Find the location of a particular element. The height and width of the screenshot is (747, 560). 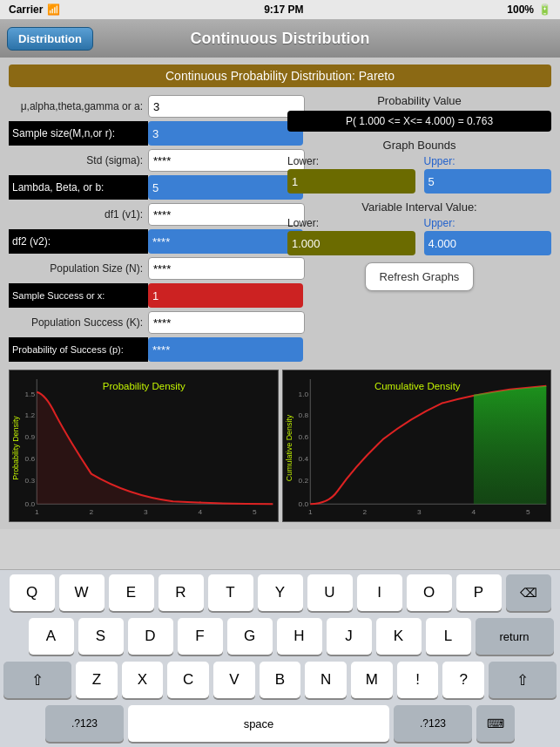

refresh-graphs-button: Refresh Graphs is located at coordinates (420, 277).